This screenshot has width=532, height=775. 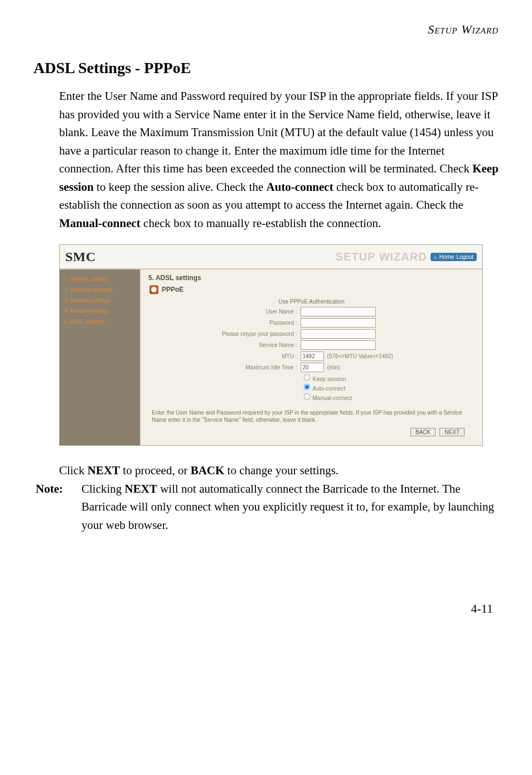 I want to click on wizard-sidebar: 1. Getting started 2. Wireless settings …, so click(x=100, y=357).